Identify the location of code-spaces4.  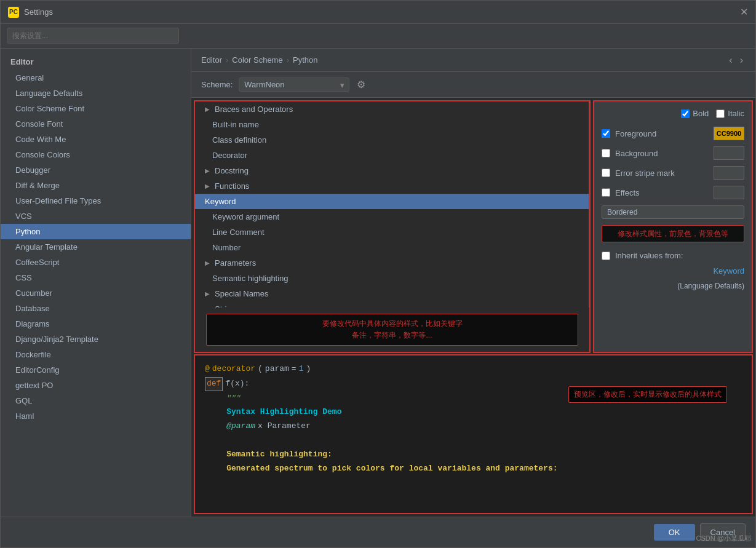
(214, 455).